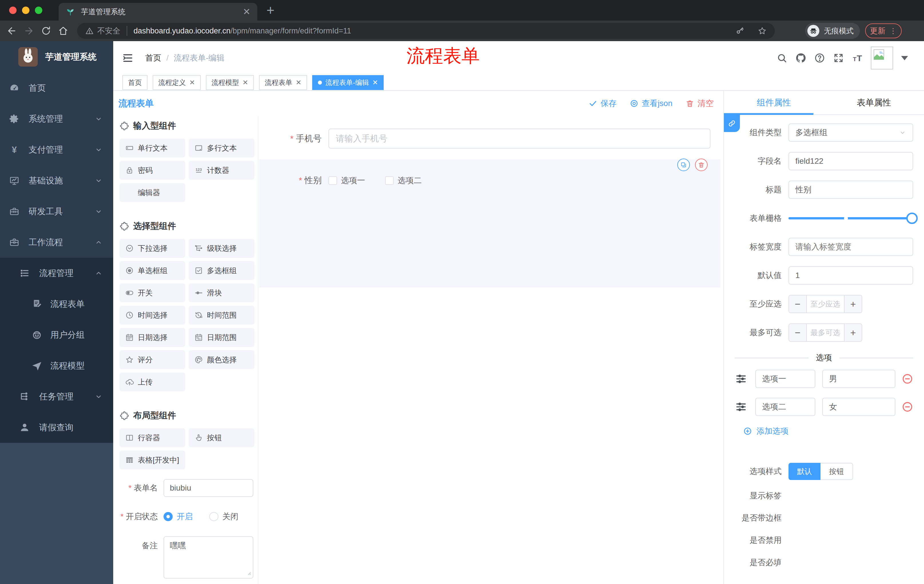 This screenshot has width=924, height=584. Describe the element at coordinates (859, 379) in the screenshot. I see `option-value-input` at that location.